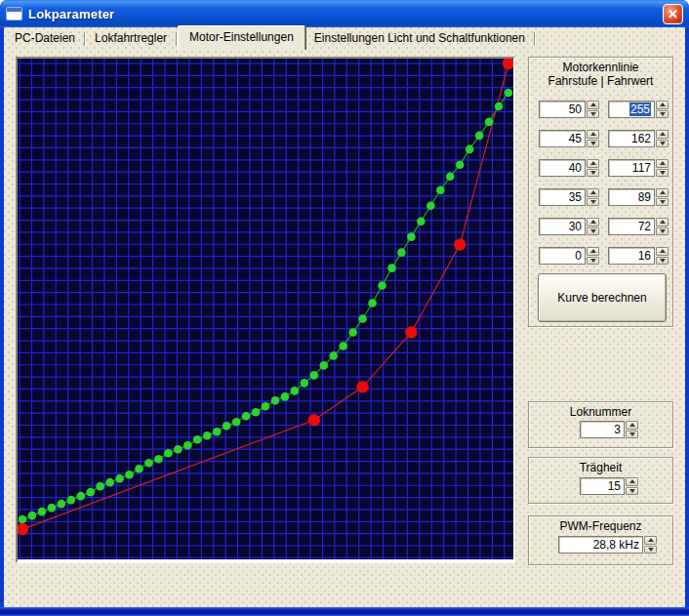 This screenshot has width=689, height=616. I want to click on fahrwert-4-spin-down, so click(662, 232).